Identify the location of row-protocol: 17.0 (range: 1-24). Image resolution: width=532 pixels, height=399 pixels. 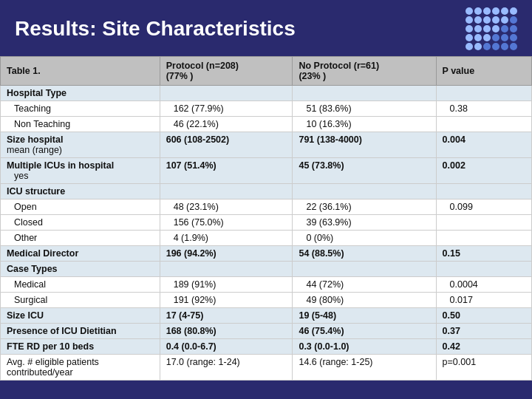
(226, 368).